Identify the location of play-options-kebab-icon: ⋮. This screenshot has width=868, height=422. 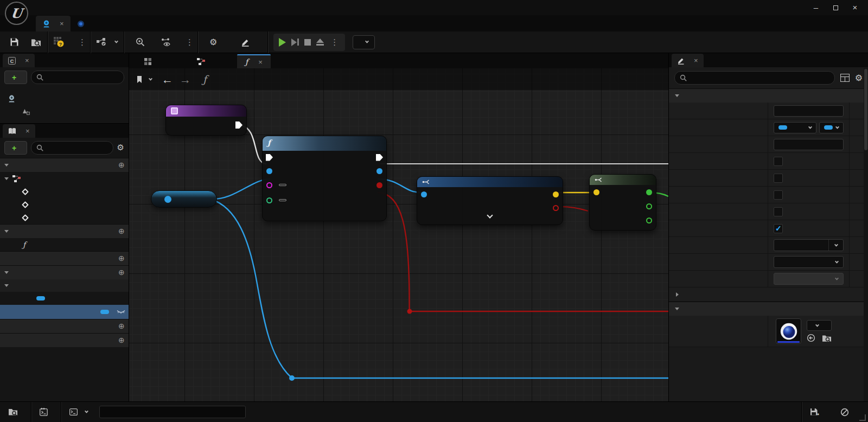
(334, 42).